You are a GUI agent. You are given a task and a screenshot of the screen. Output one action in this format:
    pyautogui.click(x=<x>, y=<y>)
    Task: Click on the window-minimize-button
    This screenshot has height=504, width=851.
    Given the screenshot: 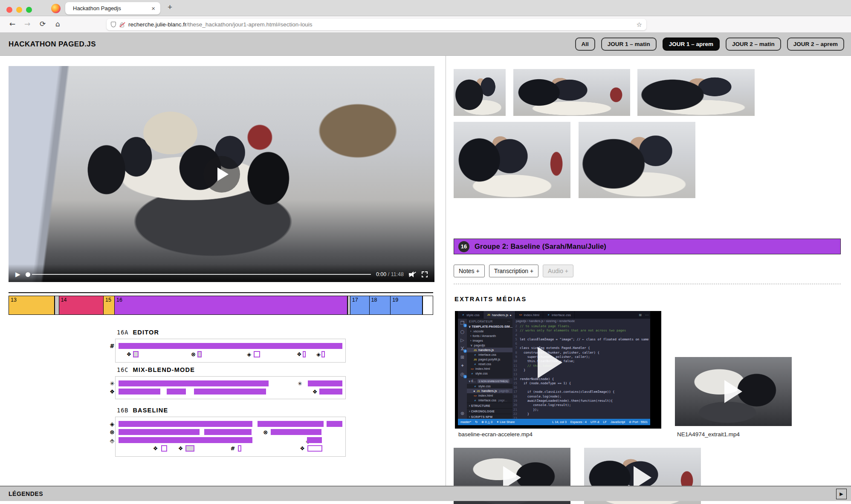 What is the action you would take?
    pyautogui.click(x=19, y=10)
    